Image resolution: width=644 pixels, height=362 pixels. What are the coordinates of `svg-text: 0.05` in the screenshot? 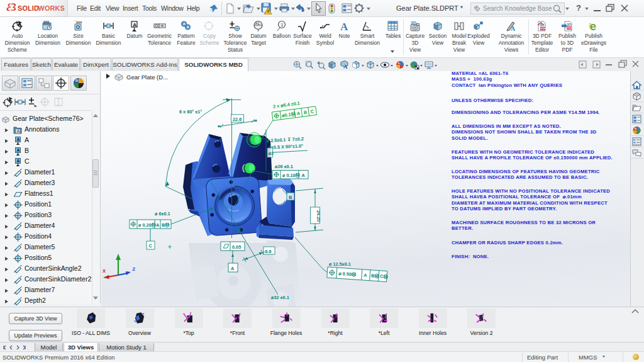 It's located at (236, 247).